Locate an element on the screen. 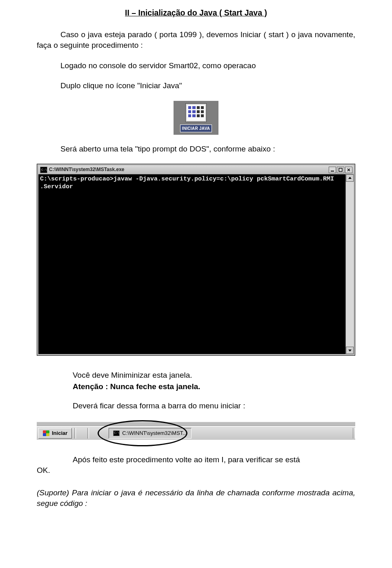 The image size is (392, 568). paragraph-after-procedure: Após feito este procedimento volte ao it… is located at coordinates (196, 465).